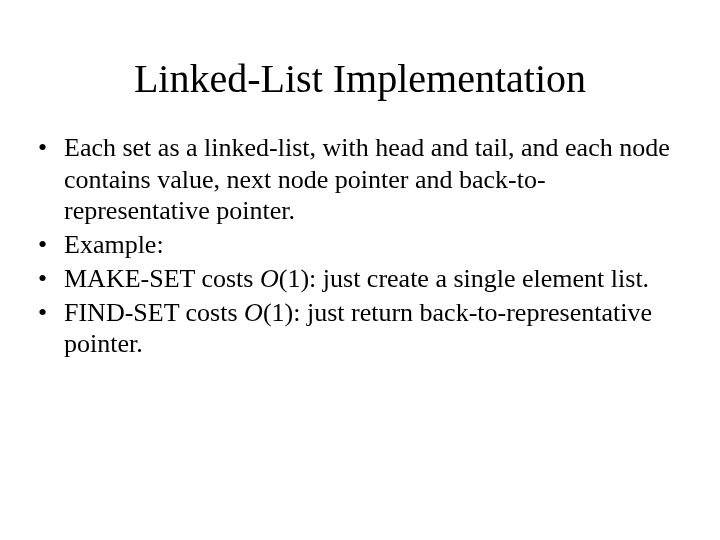 This screenshot has width=720, height=540. What do you see at coordinates (360, 78) in the screenshot?
I see `slide-title: Linked-List Implementation` at bounding box center [360, 78].